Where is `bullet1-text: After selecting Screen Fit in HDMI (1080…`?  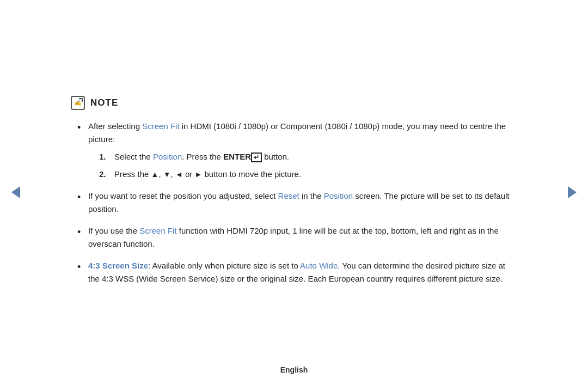
bullet1-text: After selecting Screen Fit in HDMI (1080… is located at coordinates (297, 133).